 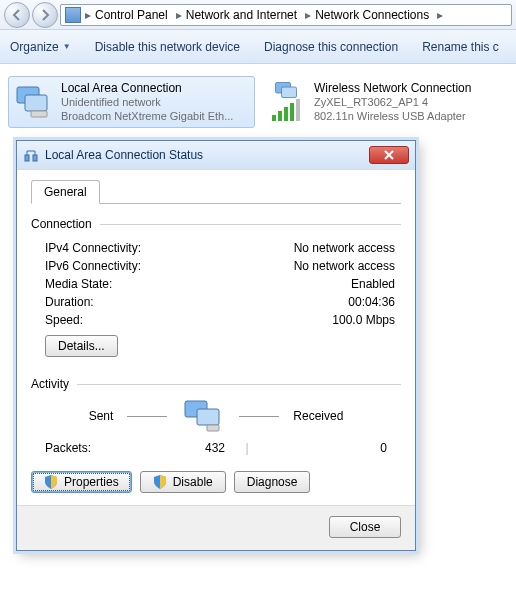 What do you see at coordinates (331, 47) in the screenshot?
I see `diagnose-connection-button: Diagnose this connection` at bounding box center [331, 47].